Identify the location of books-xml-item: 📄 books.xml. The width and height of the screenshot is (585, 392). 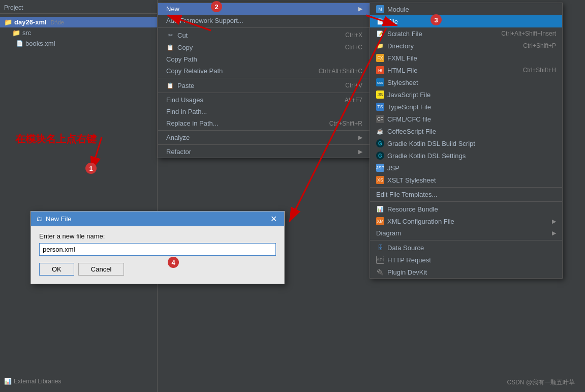
(78, 44).